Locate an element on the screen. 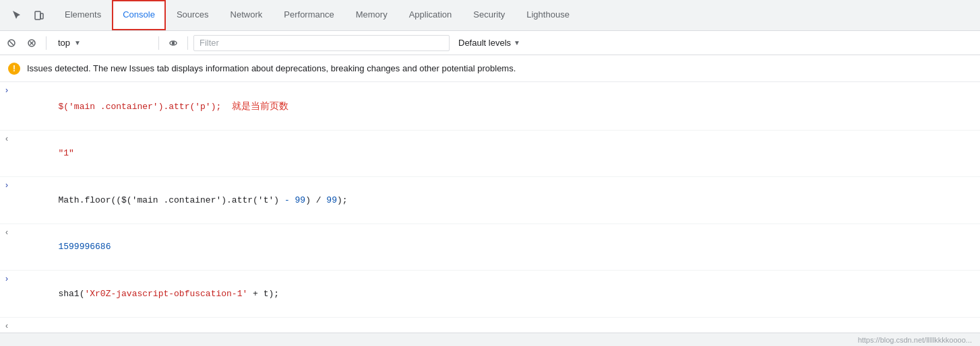 The width and height of the screenshot is (980, 346). toolbar-divider2 is located at coordinates (159, 43).